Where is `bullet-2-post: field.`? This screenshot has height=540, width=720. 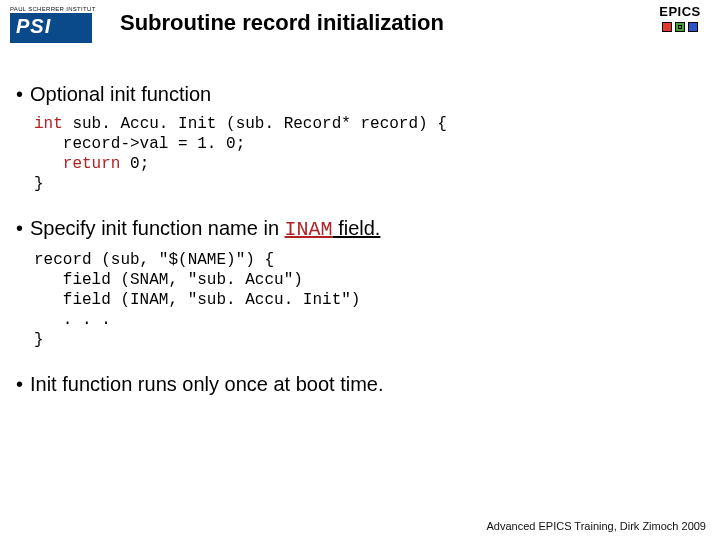
bullet-2-post: field. is located at coordinates (357, 228).